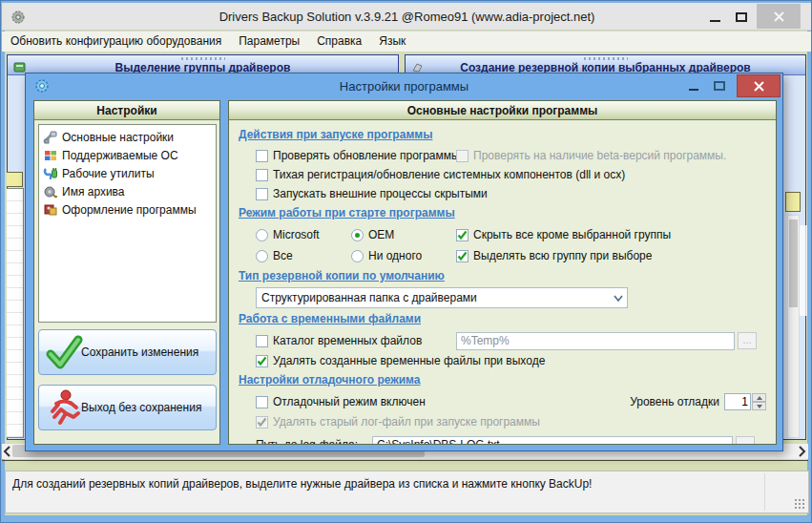 Image resolution: width=812 pixels, height=523 pixels. I want to click on utilities-icon, so click(51, 174).